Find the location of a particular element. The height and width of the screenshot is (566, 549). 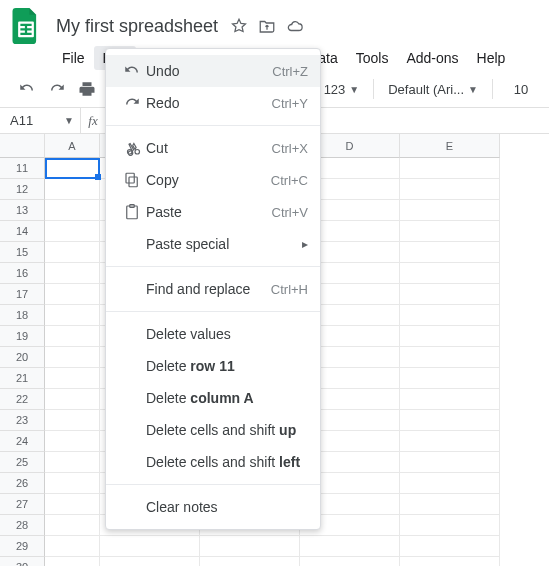

menu-addons: Add-ons is located at coordinates (432, 58).